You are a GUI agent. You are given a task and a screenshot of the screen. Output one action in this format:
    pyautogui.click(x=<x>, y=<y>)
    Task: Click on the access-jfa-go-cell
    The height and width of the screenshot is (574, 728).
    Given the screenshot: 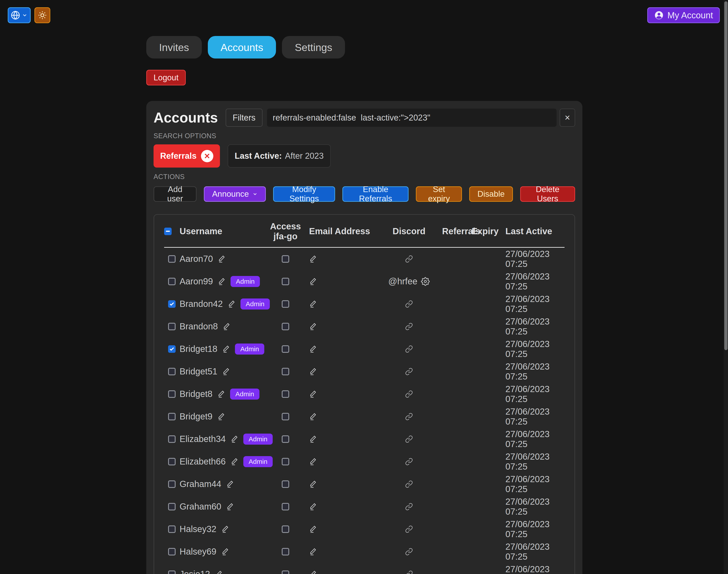 What is the action you would take?
    pyautogui.click(x=285, y=349)
    